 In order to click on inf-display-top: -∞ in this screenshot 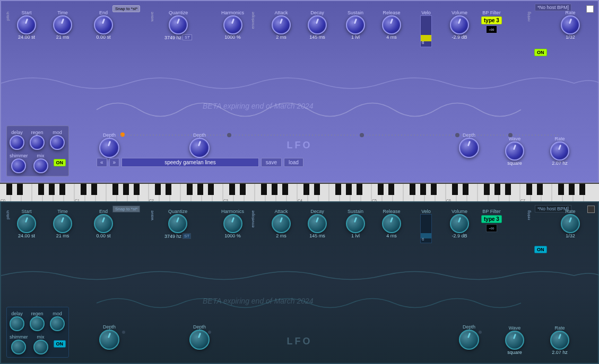, I will do `click(491, 30)`.